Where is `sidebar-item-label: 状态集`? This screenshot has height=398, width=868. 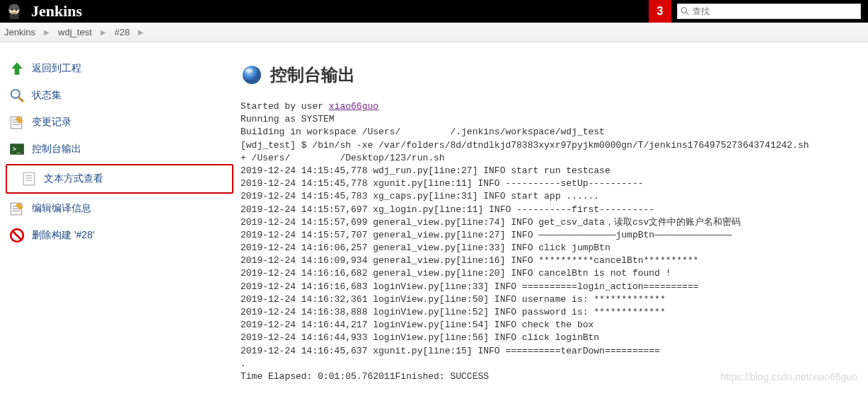
sidebar-item-label: 状态集 is located at coordinates (47, 95).